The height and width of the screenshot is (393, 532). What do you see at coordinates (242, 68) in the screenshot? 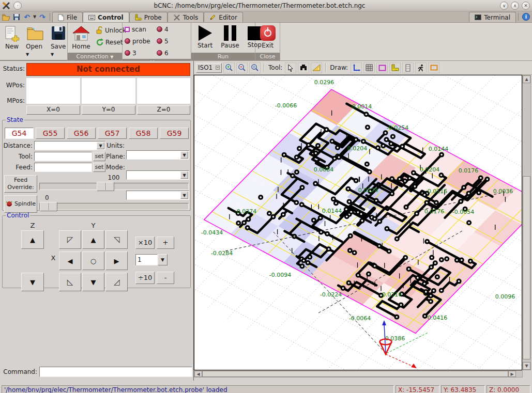
I see `zoom-out-icon` at bounding box center [242, 68].